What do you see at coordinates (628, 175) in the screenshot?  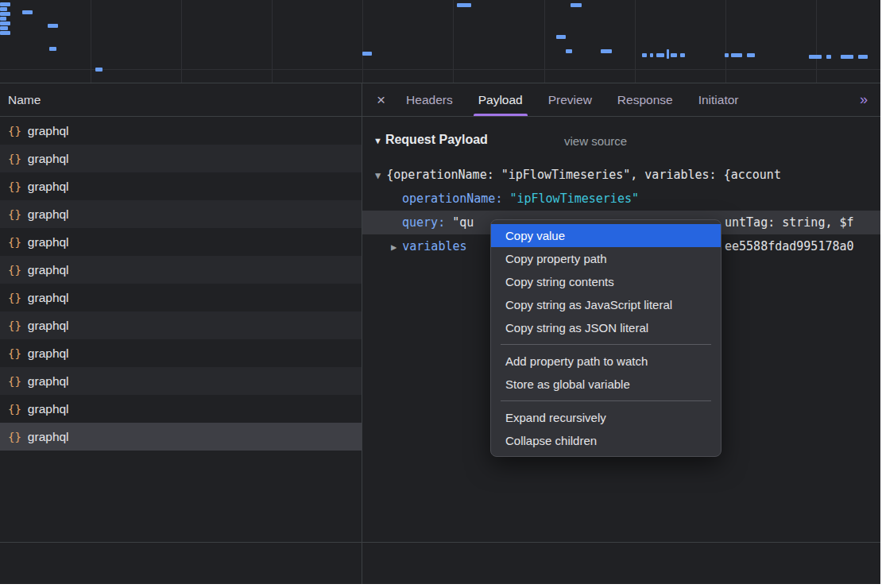 I see `payload-root-line: ▼{operationName: "ipFlowTimeseries", var…` at bounding box center [628, 175].